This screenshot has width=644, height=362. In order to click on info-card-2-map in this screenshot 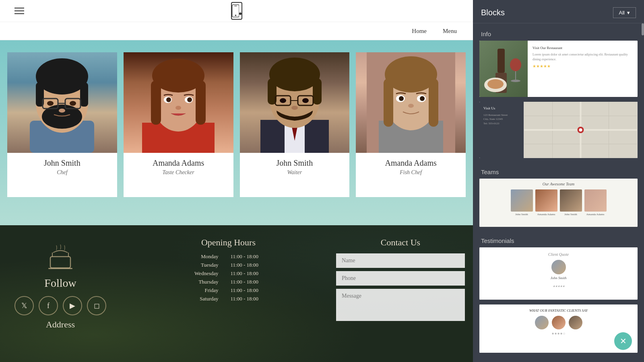, I will do `click(580, 130)`.